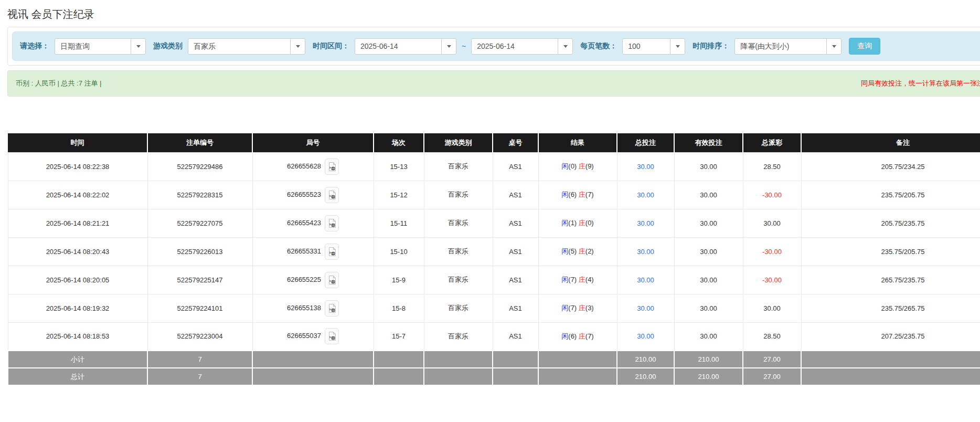  I want to click on round-id-value: 626655138, so click(304, 308).